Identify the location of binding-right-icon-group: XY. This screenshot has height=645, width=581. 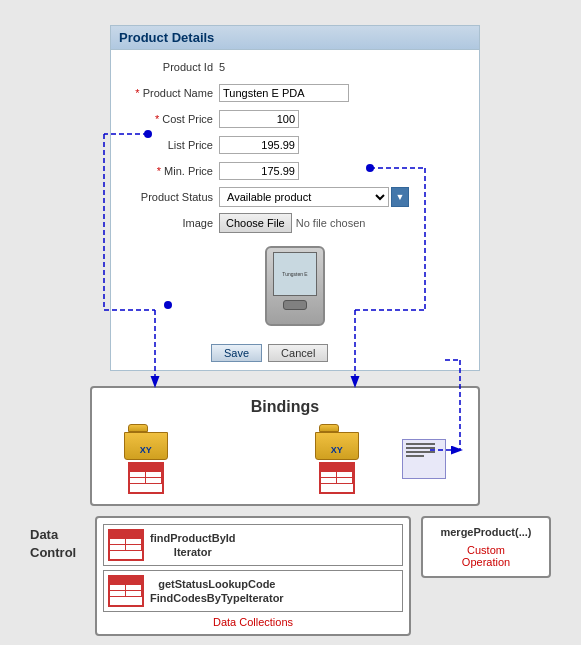
(337, 459).